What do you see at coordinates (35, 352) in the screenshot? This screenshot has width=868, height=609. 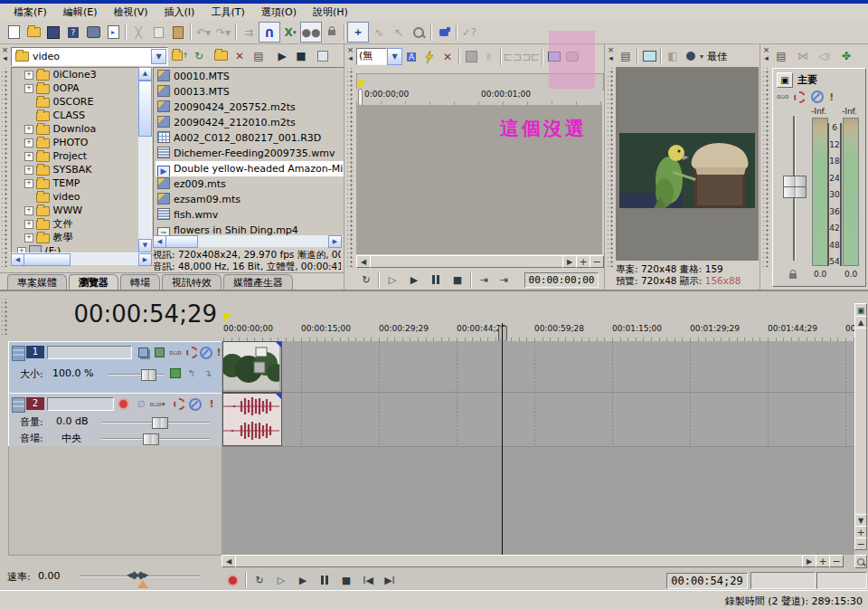 I see `track1-number: 1` at bounding box center [35, 352].